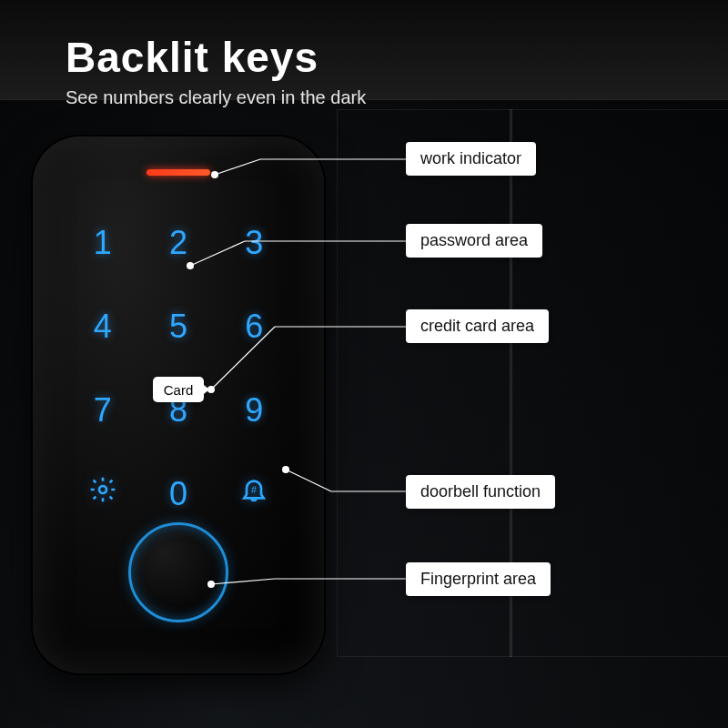  I want to click on key-settings, so click(102, 494).